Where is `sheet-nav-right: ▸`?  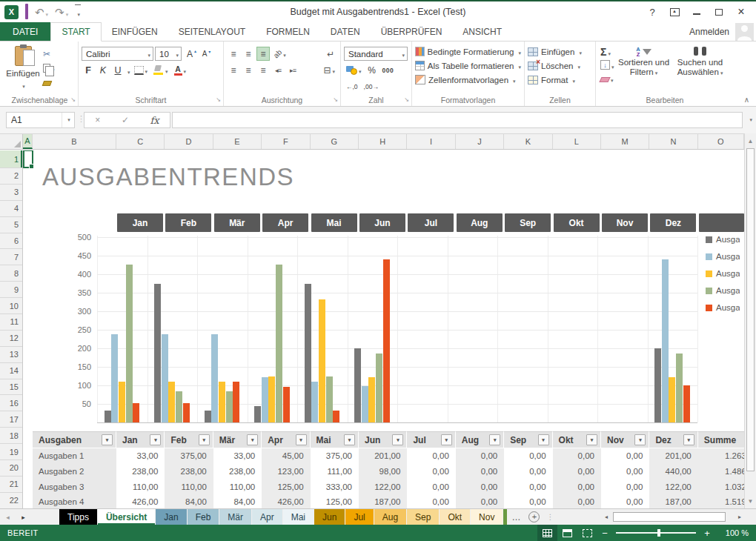
sheet-nav-right: ▸ is located at coordinates (24, 517).